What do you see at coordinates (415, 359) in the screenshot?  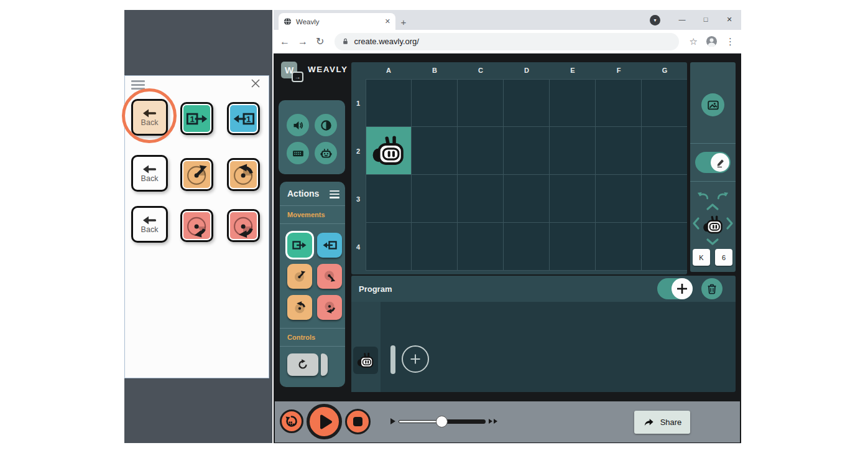 I see `program-add-step-button` at bounding box center [415, 359].